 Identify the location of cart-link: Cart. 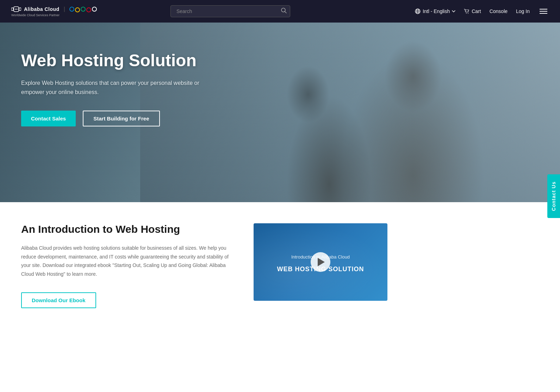
(472, 11).